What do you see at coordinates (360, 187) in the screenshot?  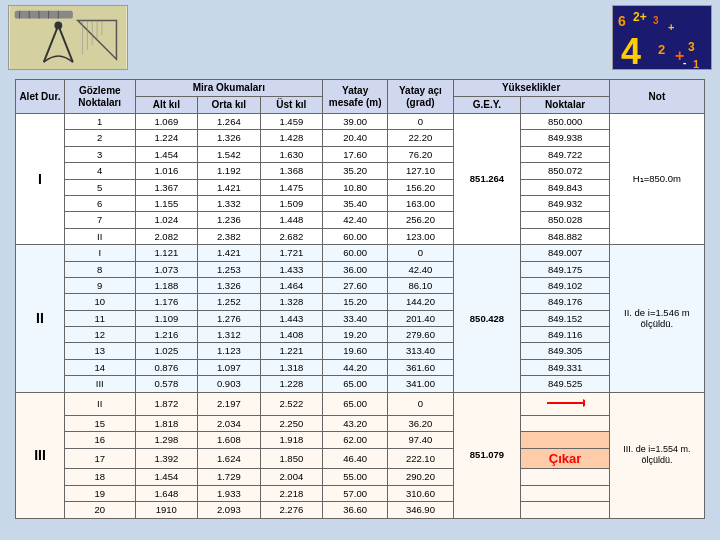 I see `table-row: 5 1.367 1.421 1.475 10.80 156.20 849.843` at bounding box center [360, 187].